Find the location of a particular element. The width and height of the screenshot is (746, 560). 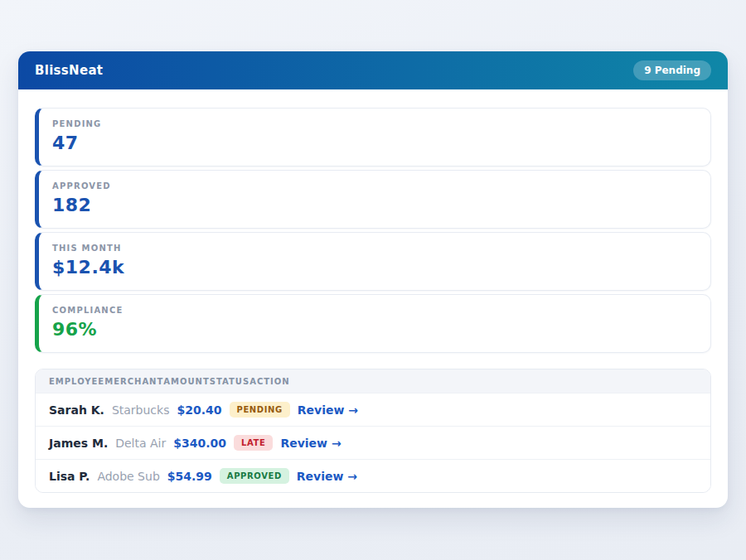

column-header-action: ACTION is located at coordinates (270, 381).